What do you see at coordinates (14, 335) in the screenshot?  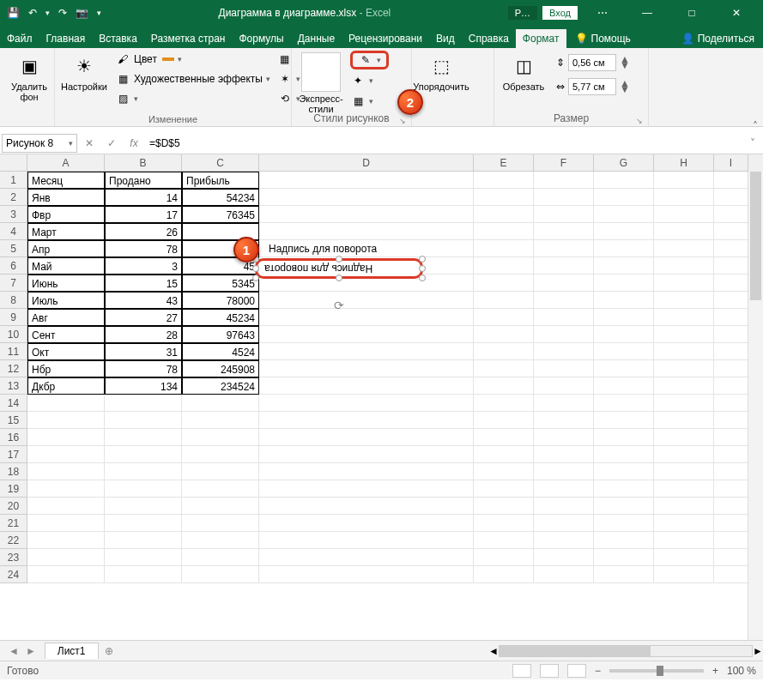 I see `row-header: 10` at bounding box center [14, 335].